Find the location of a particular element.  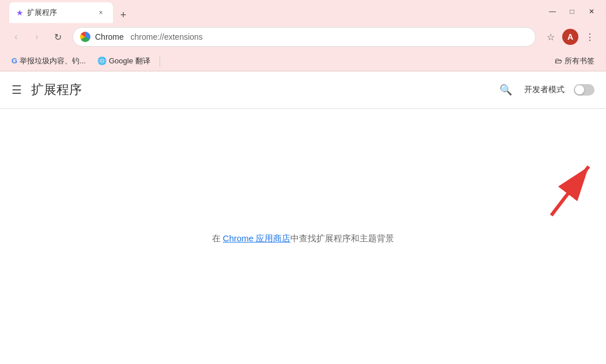

address-path: chrome://extensions is located at coordinates (165, 37).